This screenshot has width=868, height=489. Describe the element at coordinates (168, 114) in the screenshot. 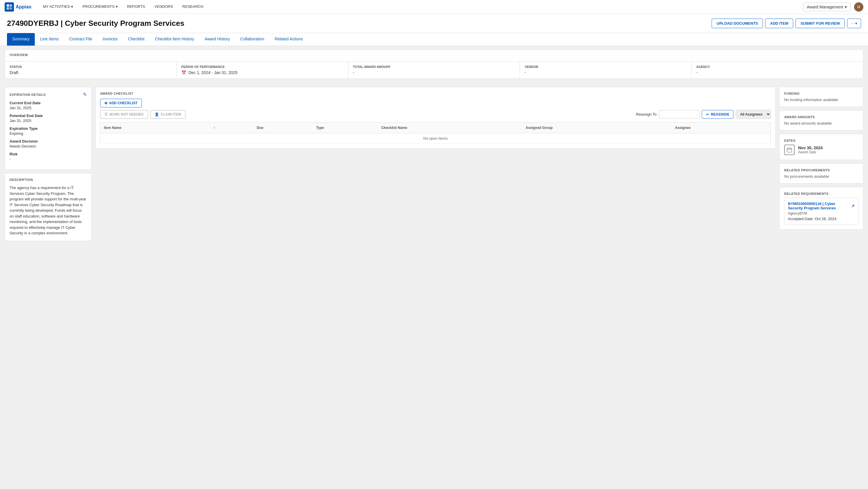

I see `claim-item-button: 👤 CLAIM ITEM` at that location.